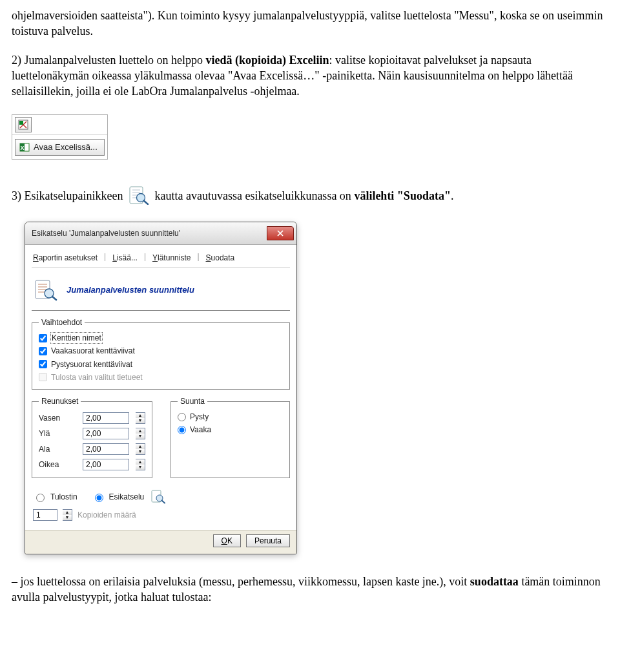  Describe the element at coordinates (23, 125) in the screenshot. I see `broken-image-icon` at that location.